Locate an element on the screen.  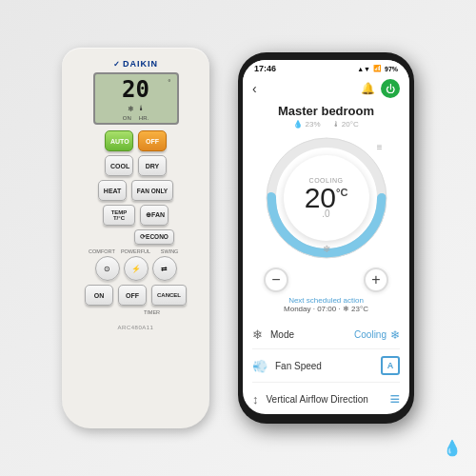
wifi-icon: 📶 is located at coordinates (377, 69).